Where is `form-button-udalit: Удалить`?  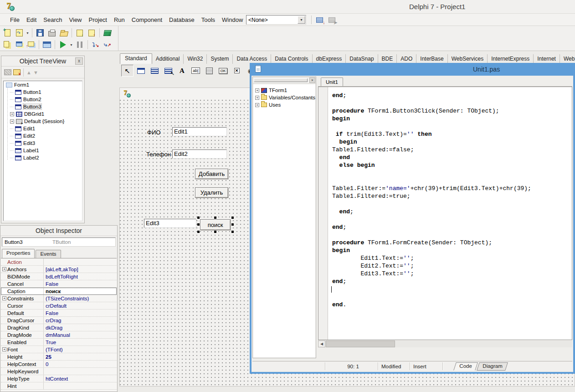
form-button-udalit: Удалить is located at coordinates (211, 192).